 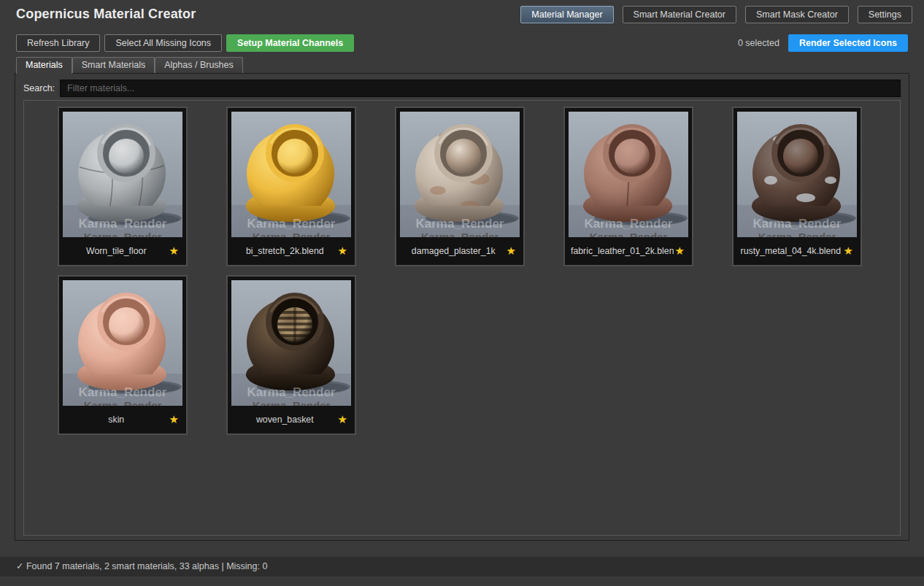 I want to click on material-name: rusty_metal_04_4k.blend, so click(x=791, y=251).